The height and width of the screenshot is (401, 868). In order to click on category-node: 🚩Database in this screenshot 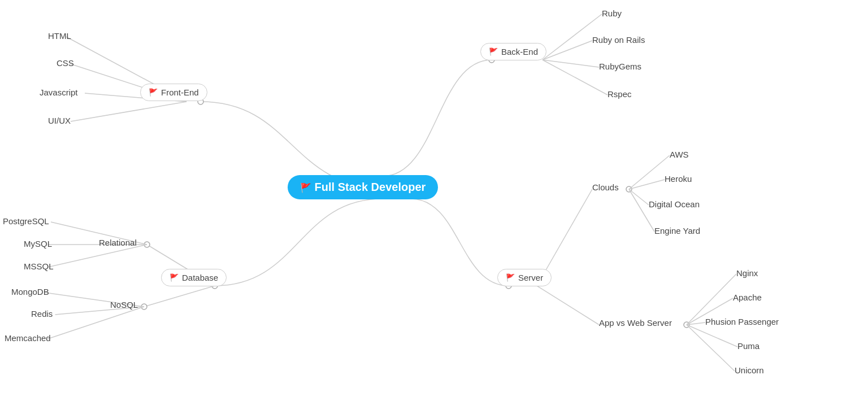, I will do `click(194, 278)`.